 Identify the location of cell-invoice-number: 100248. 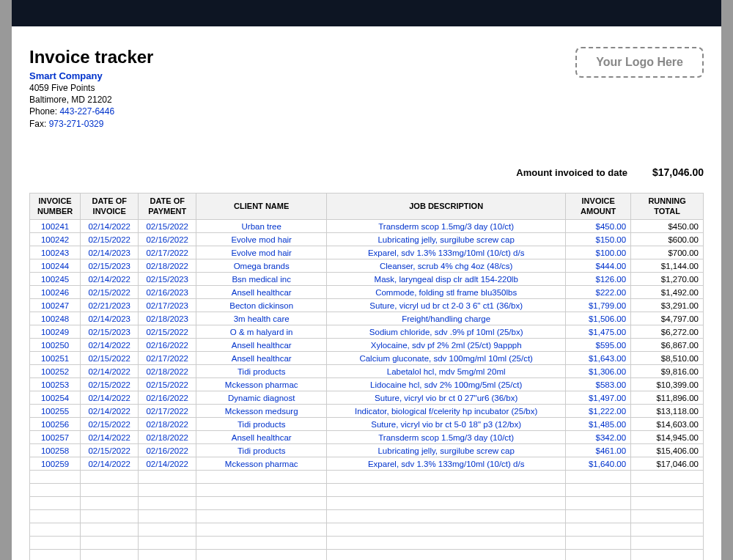
(56, 319).